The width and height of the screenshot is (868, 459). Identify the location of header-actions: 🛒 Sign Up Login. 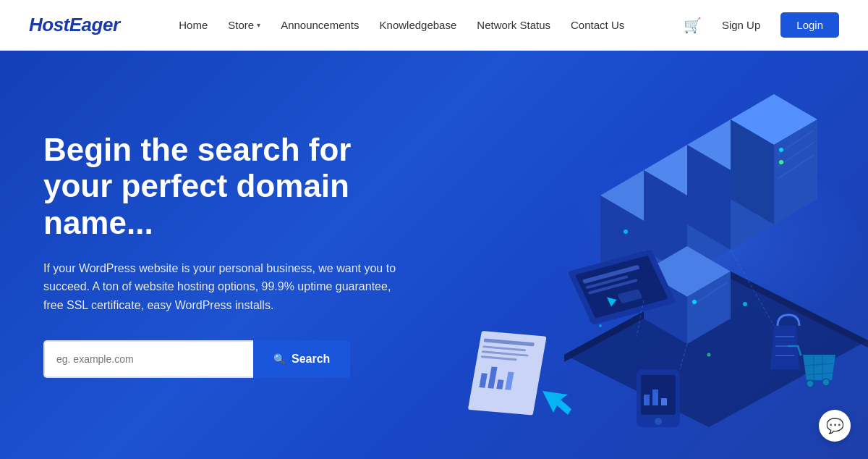
(761, 25).